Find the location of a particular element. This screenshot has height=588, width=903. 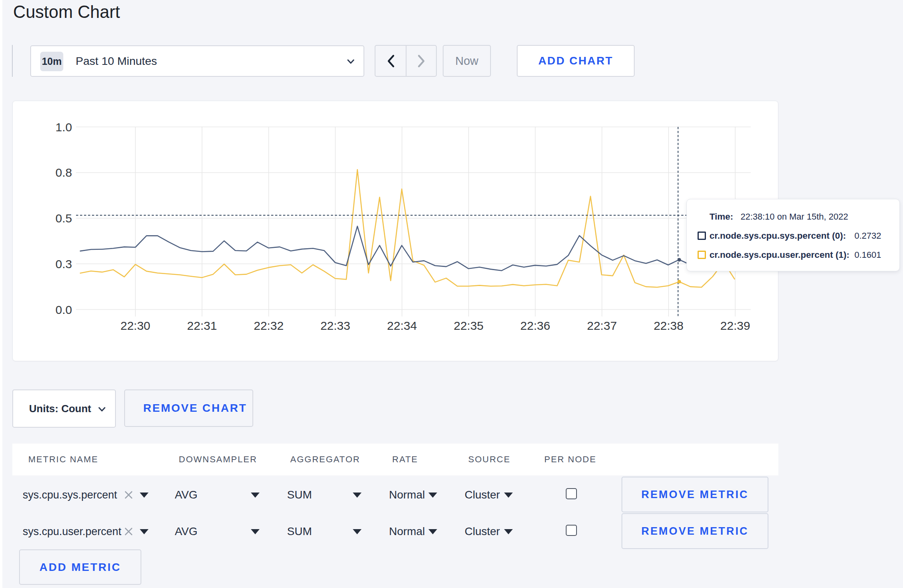

svg-text: 22:31 is located at coordinates (202, 325).